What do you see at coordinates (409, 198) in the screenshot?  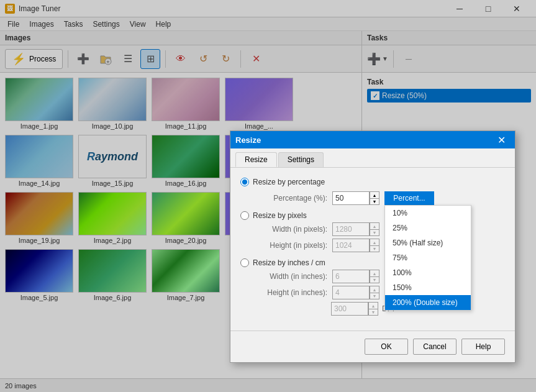 I see `percentage-dropdown-button: Percent...` at bounding box center [409, 198].